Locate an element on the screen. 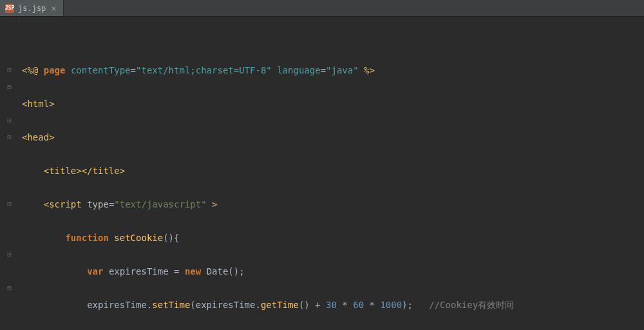 The image size is (644, 330). tab-filename: js.jsp is located at coordinates (32, 8).